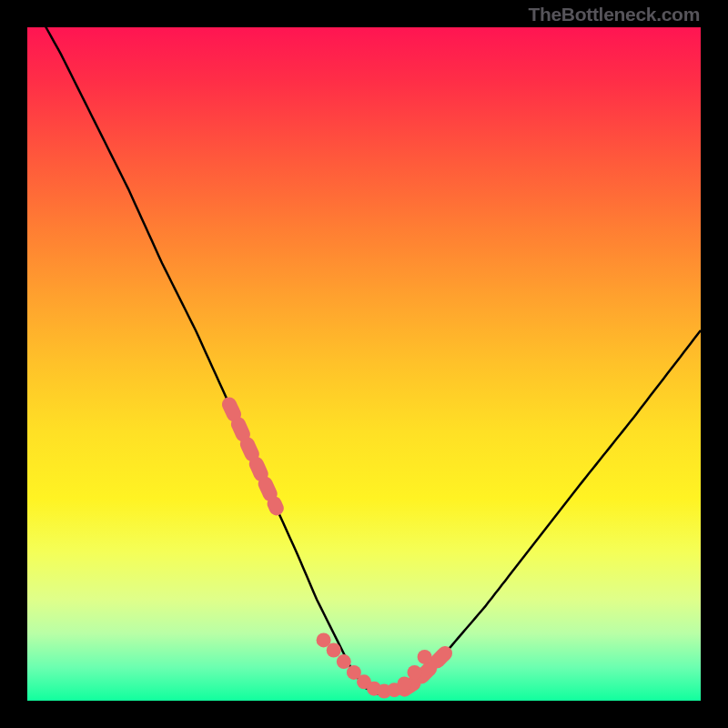 Image resolution: width=728 pixels, height=728 pixels. Describe the element at coordinates (613, 15) in the screenshot. I see `watermark-text: TheBottleneck.com` at that location.